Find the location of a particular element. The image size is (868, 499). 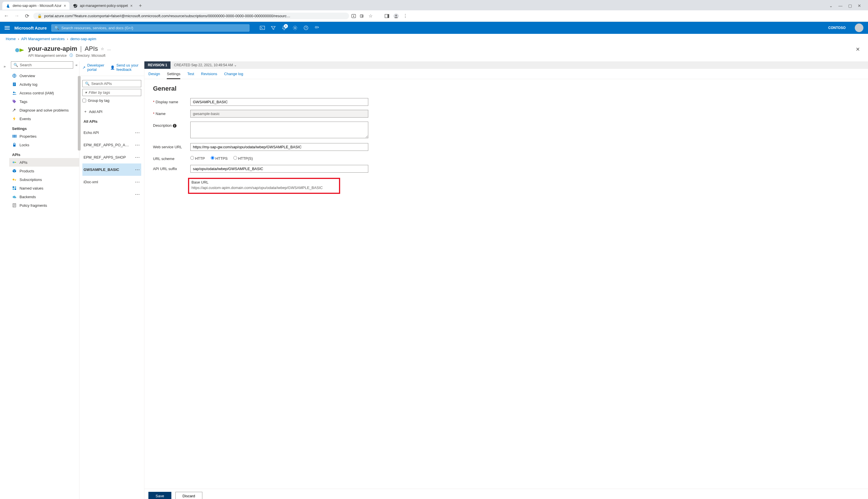

cloud-shell-icon is located at coordinates (262, 28).